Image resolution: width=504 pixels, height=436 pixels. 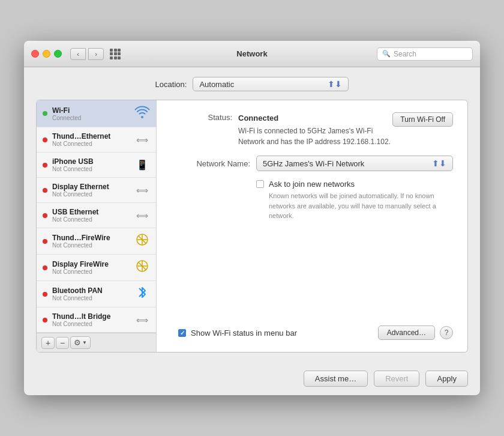 What do you see at coordinates (91, 215) in the screenshot?
I see `item-text: USB Ethernet Not Connected` at bounding box center [91, 215].